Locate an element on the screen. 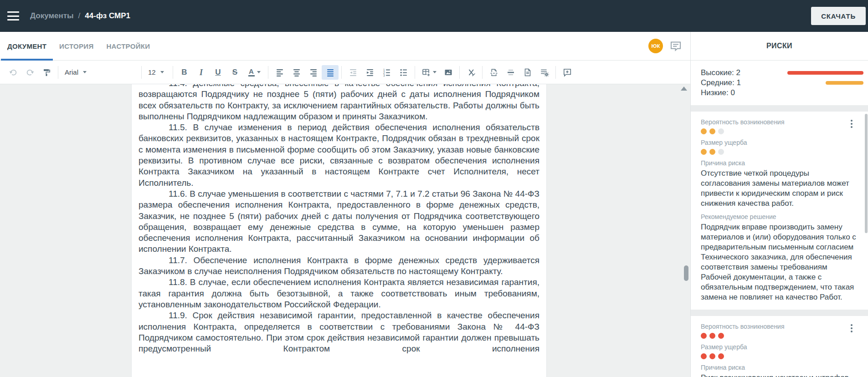 Image resolution: width=868 pixels, height=377 pixels. page-template-icon is located at coordinates (528, 72).